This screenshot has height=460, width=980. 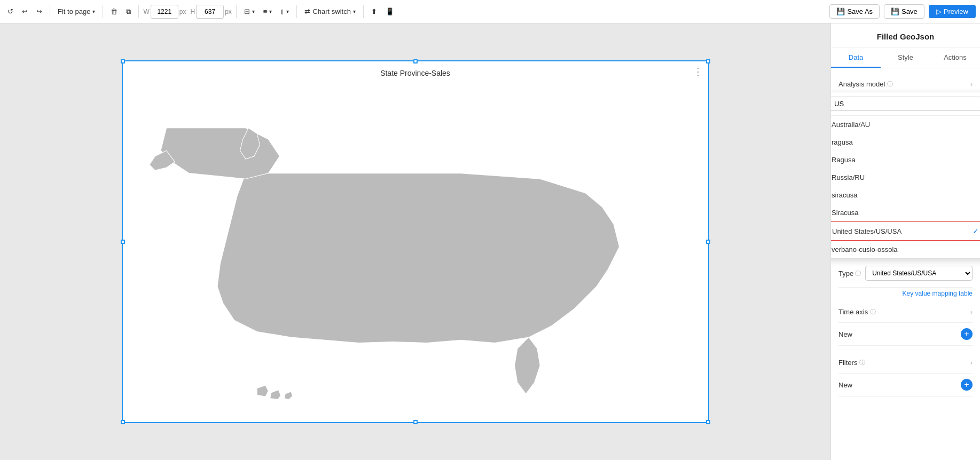 I want to click on dropdown-search, so click(x=905, y=104).